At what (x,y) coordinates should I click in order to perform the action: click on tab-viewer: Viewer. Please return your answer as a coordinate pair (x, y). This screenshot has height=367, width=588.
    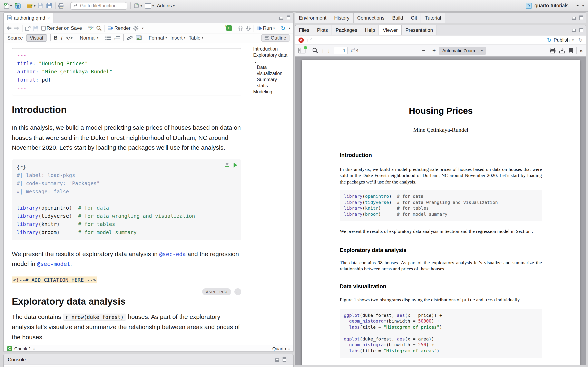
    Looking at the image, I should click on (390, 30).